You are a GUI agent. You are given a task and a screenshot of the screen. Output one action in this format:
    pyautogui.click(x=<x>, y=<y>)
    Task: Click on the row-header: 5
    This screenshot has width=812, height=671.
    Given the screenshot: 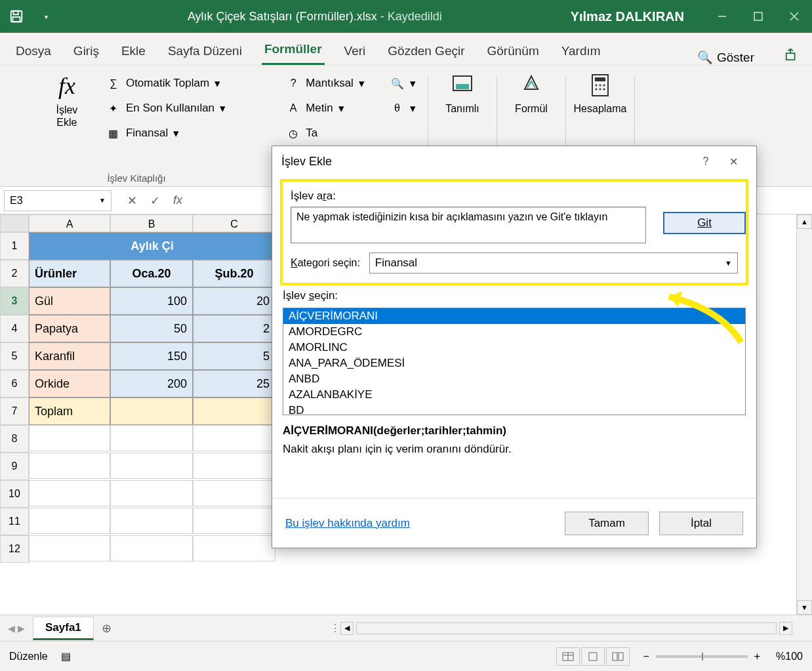 What is the action you would take?
    pyautogui.click(x=14, y=356)
    